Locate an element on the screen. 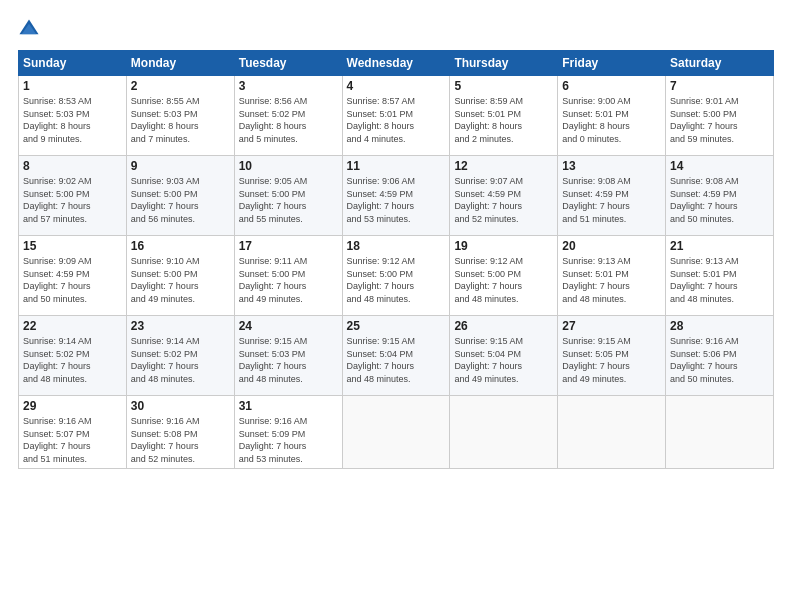 This screenshot has width=792, height=612. day-info: Sunrise: 8:56 AM Sunset: 5:02 PM Dayligh… is located at coordinates (288, 120).